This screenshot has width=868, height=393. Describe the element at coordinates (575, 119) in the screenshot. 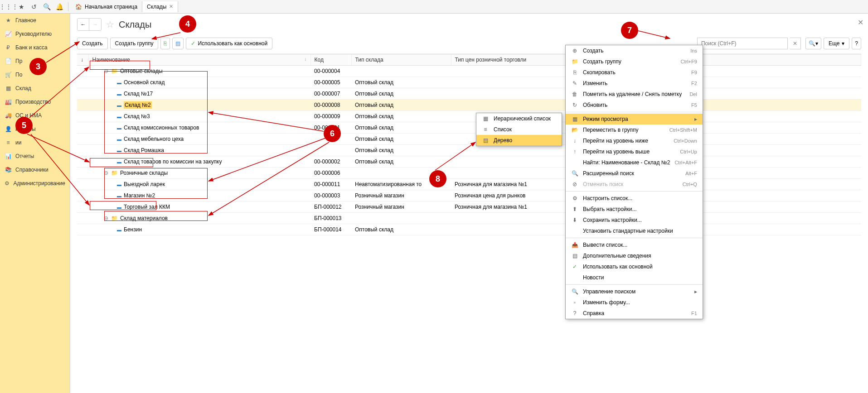

I see `menu-icon: ▦` at that location.